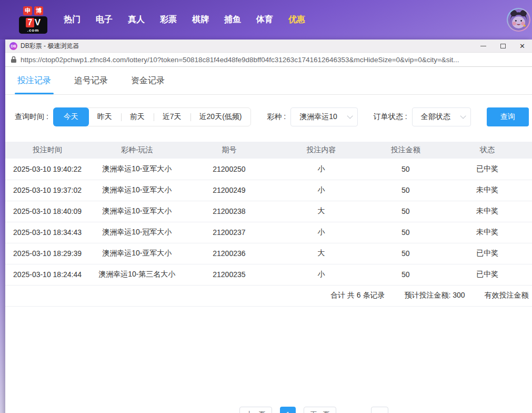 The image size is (532, 413). I want to click on favicon-icon: DB, so click(14, 46).